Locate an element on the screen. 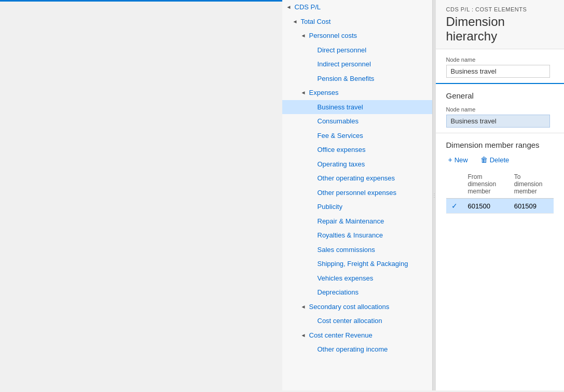  ranges-table-body: ✓601500601509 is located at coordinates (500, 206).